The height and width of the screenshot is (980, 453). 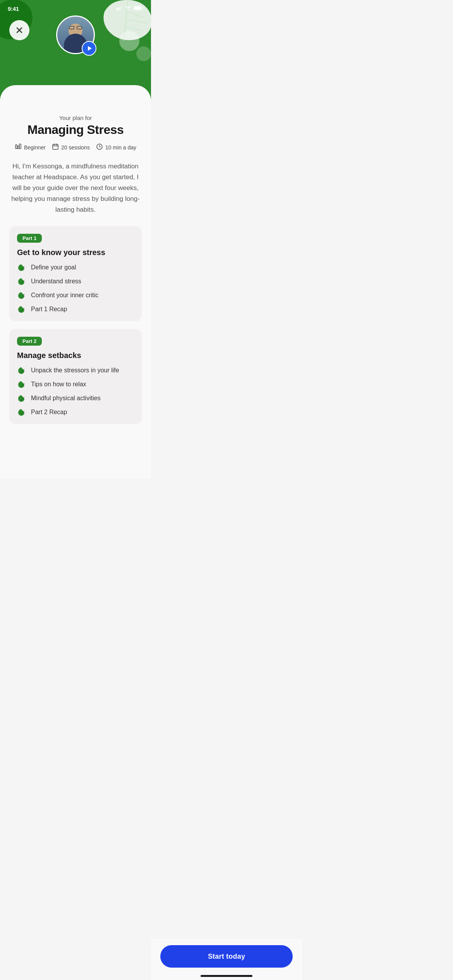 I want to click on meta-sessions-text: 20 sessions, so click(x=76, y=147).